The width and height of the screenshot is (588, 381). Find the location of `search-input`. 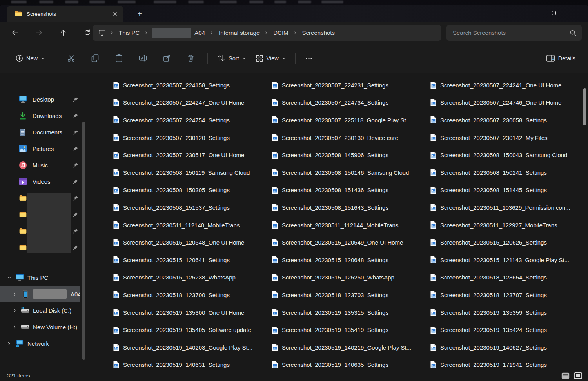

search-input is located at coordinates (509, 33).